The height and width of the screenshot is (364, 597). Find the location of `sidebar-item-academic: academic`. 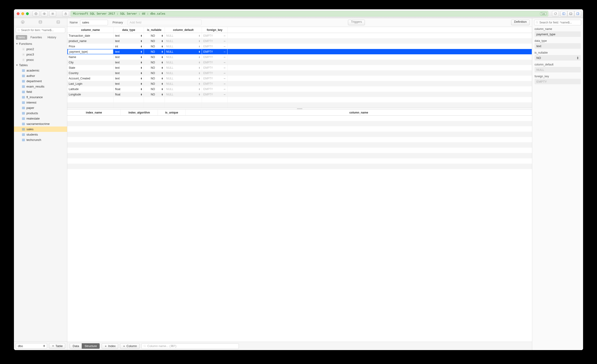

sidebar-item-academic: academic is located at coordinates (40, 71).